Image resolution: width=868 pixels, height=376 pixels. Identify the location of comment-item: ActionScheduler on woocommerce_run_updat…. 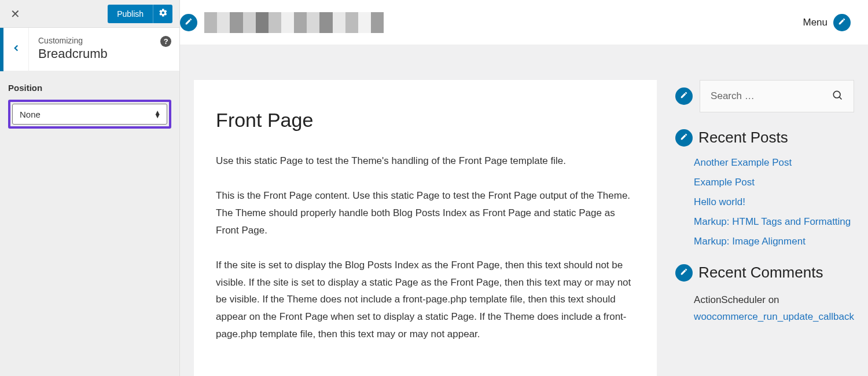
(765, 304).